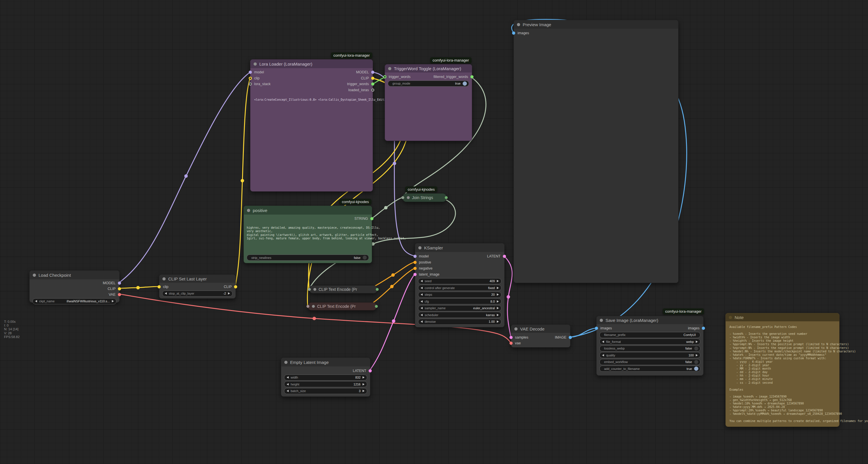 This screenshot has width=868, height=464. Describe the element at coordinates (460, 322) in the screenshot. I see `denoise-widget: denoise1.00` at that location.